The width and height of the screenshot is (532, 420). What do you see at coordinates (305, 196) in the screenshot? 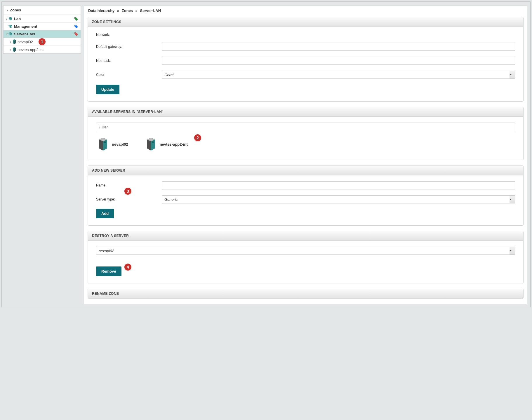
I see `panel-add-server: ADD NEW SERVER Name: Server type: Generi…` at bounding box center [305, 196].